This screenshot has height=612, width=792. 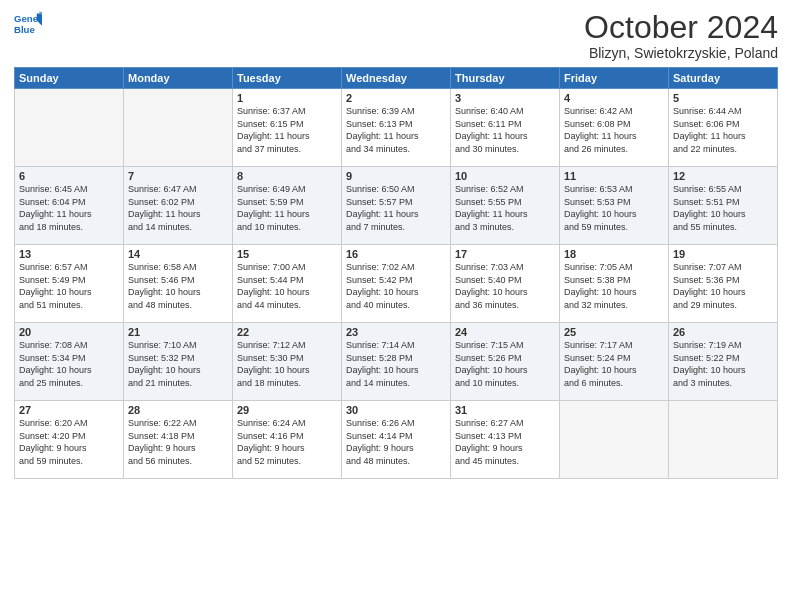 I want to click on day-number: 30, so click(x=396, y=410).